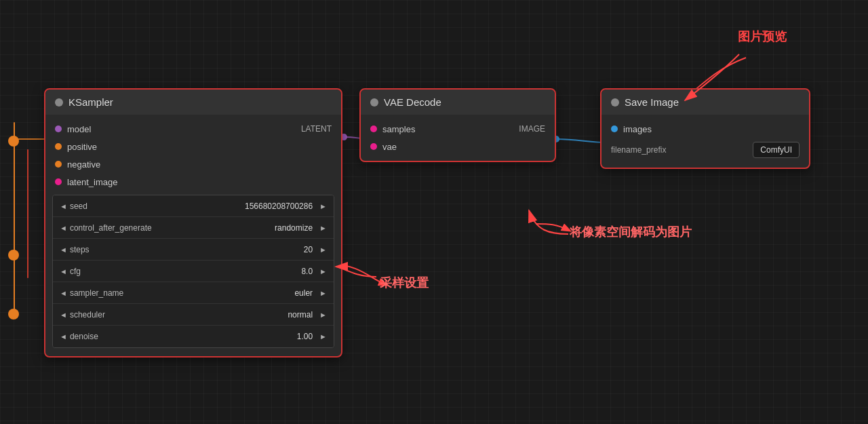 This screenshot has width=868, height=424. Describe the element at coordinates (84, 164) in the screenshot. I see `socket-negative-label: negative` at that location.